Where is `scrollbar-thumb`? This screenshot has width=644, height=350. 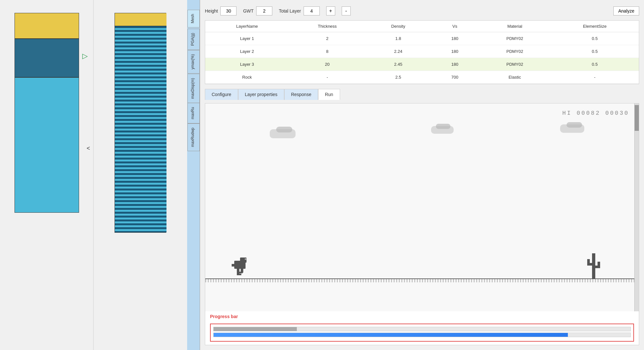 scrollbar-thumb is located at coordinates (637, 118).